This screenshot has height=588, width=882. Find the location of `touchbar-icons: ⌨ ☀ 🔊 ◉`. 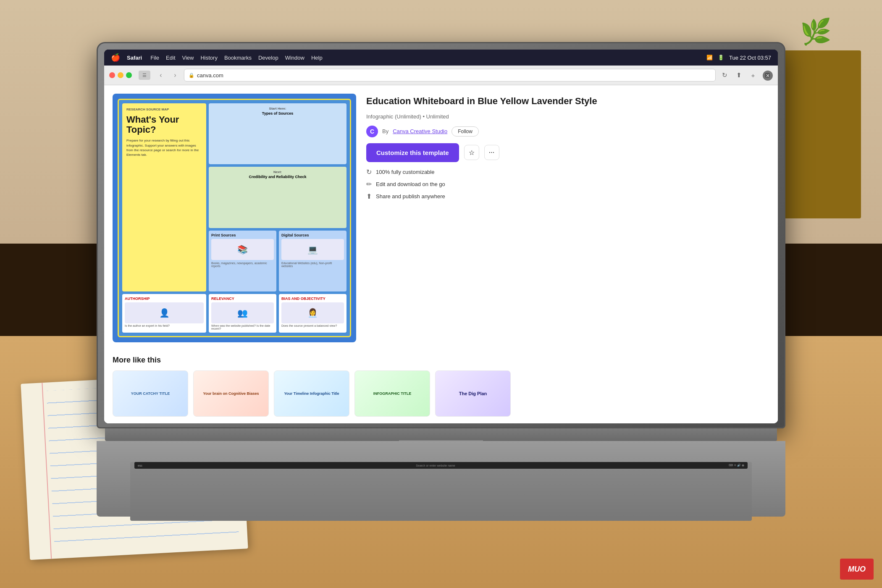

touchbar-icons: ⌨ ☀ 🔊 ◉ is located at coordinates (737, 465).